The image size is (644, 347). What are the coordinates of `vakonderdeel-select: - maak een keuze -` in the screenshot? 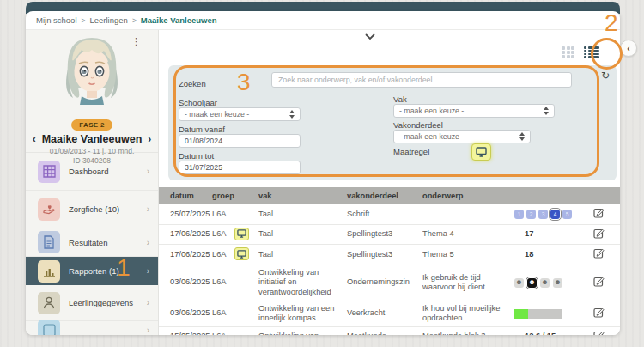 It's located at (462, 137).